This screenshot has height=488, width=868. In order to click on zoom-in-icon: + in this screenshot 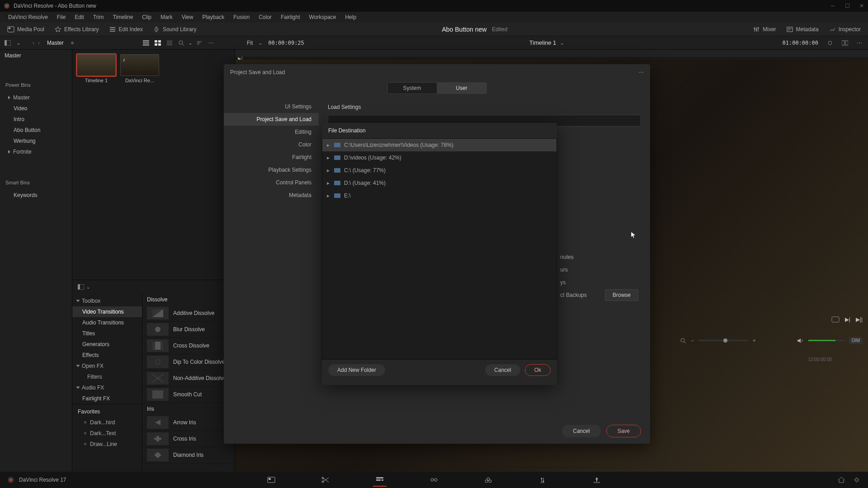, I will do `click(754, 341)`.